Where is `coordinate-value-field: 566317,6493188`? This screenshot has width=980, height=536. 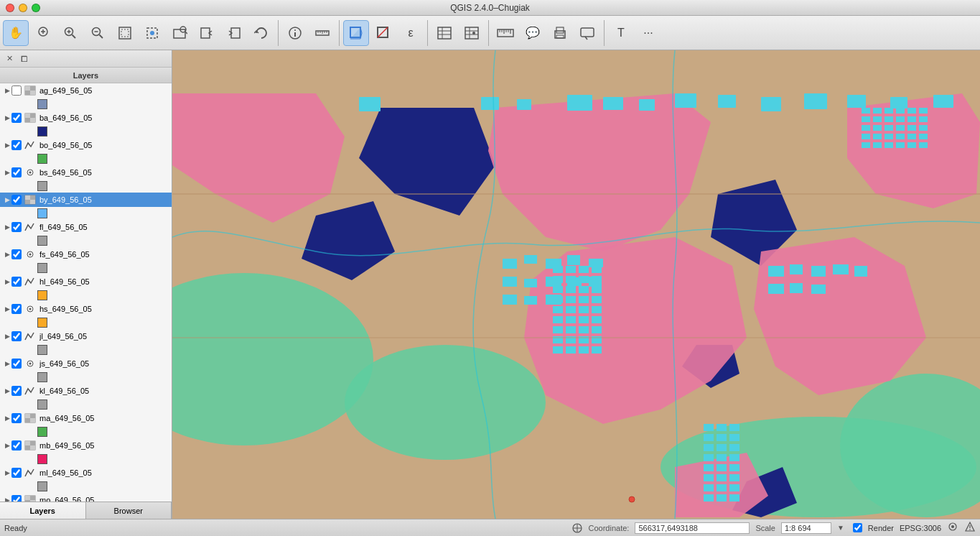 coordinate-value-field: 566317,6493188 is located at coordinates (692, 528).